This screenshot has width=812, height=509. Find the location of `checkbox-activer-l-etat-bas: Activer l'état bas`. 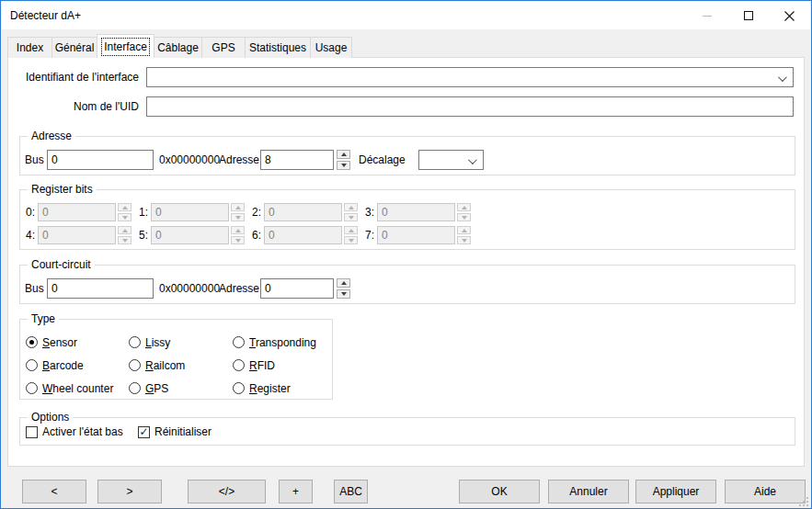

checkbox-activer-l-etat-bas: Activer l'état bas is located at coordinates (74, 432).